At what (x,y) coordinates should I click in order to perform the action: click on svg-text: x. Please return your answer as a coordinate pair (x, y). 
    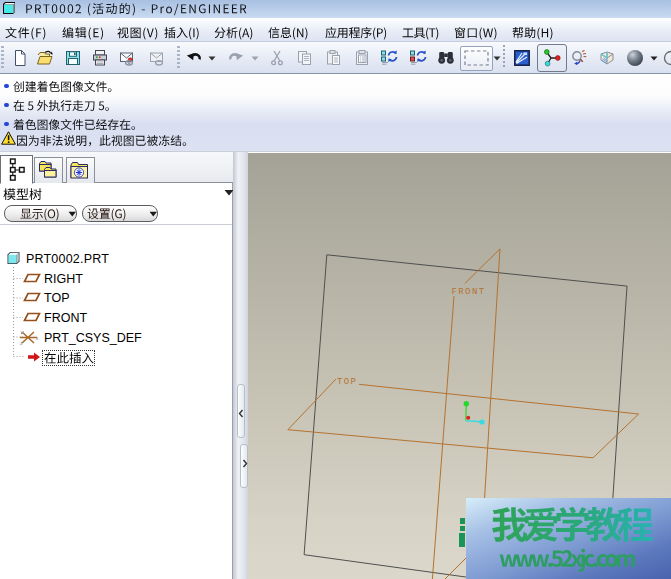
    Looking at the image, I should click on (38, 338).